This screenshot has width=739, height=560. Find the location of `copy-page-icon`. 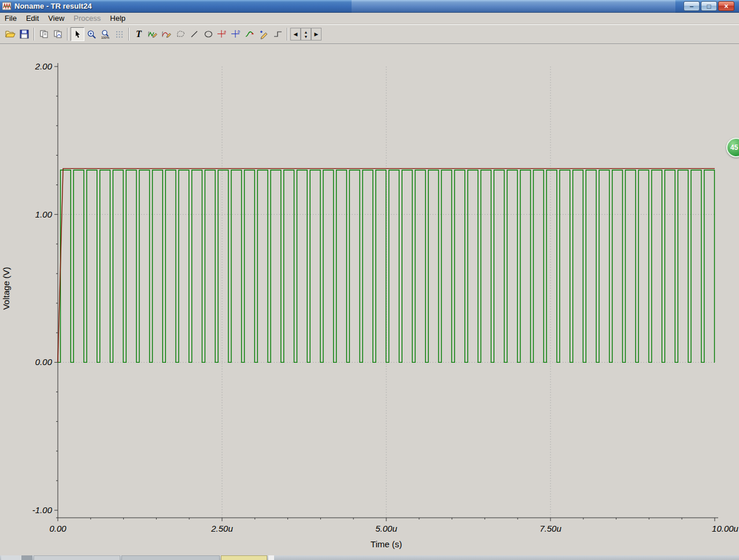

copy-page-icon is located at coordinates (58, 34).